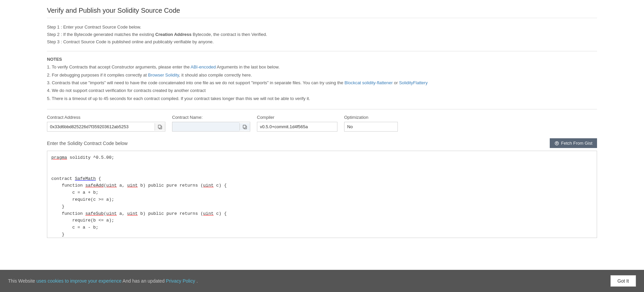 Image resolution: width=644 pixels, height=292 pixels. Describe the element at coordinates (322, 35) in the screenshot. I see `steps-section: Step 1 : Enter your Contract Source Code…` at that location.